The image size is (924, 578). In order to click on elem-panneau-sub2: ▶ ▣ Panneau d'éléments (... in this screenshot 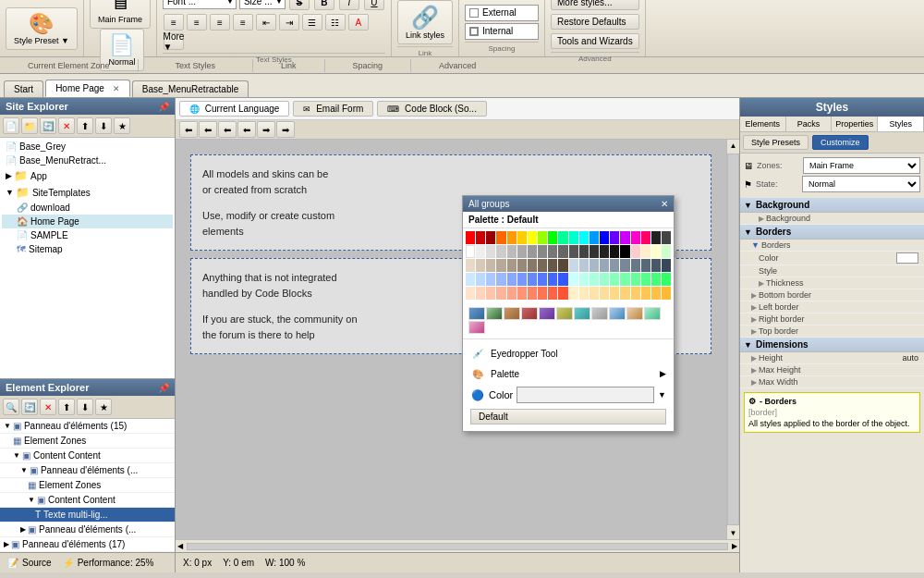, I will do `click(87, 530)`.